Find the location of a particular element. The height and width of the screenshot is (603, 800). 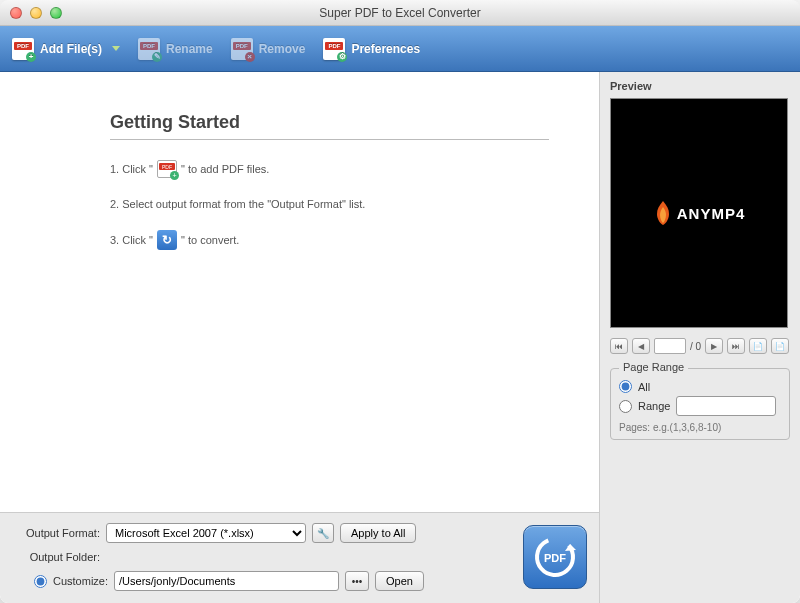

next-page-button: ▶ is located at coordinates (714, 346).